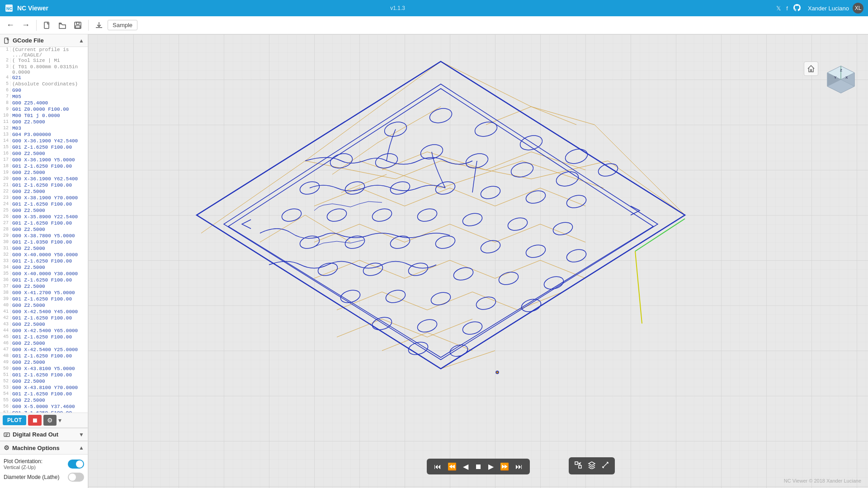 The height and width of the screenshot is (488, 868). What do you see at coordinates (847, 78) in the screenshot?
I see `svg-text: X` at bounding box center [847, 78].